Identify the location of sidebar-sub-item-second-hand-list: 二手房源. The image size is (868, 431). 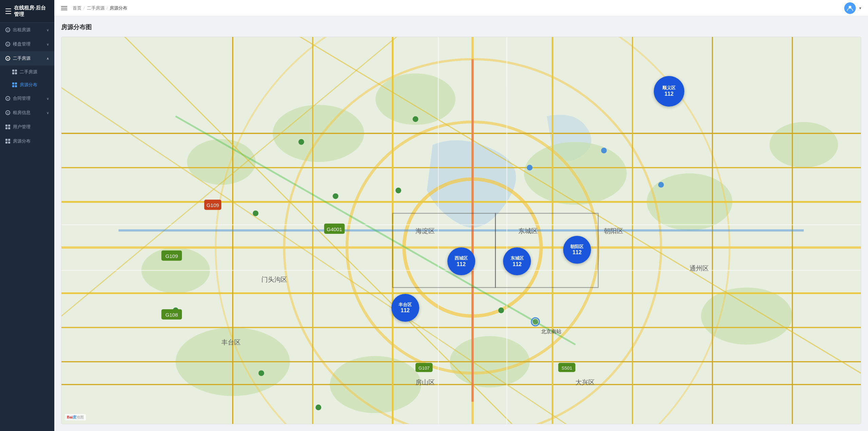
(27, 72).